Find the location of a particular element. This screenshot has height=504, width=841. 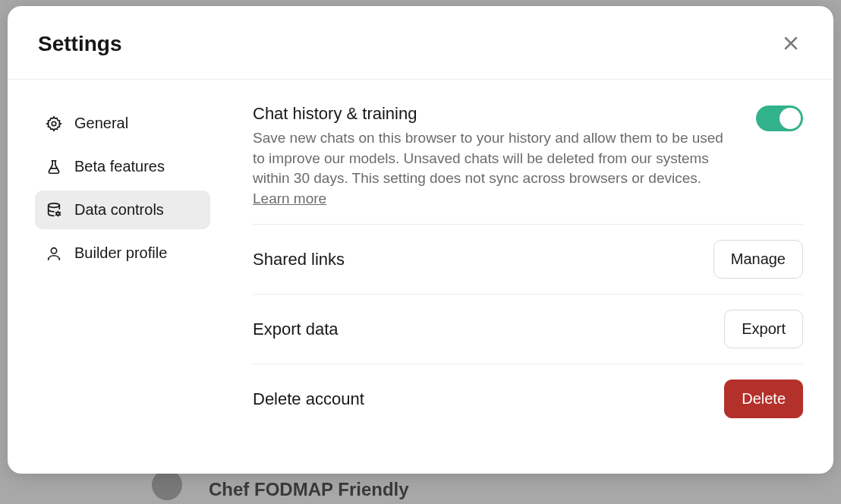

manage-button: Manage is located at coordinates (758, 260).